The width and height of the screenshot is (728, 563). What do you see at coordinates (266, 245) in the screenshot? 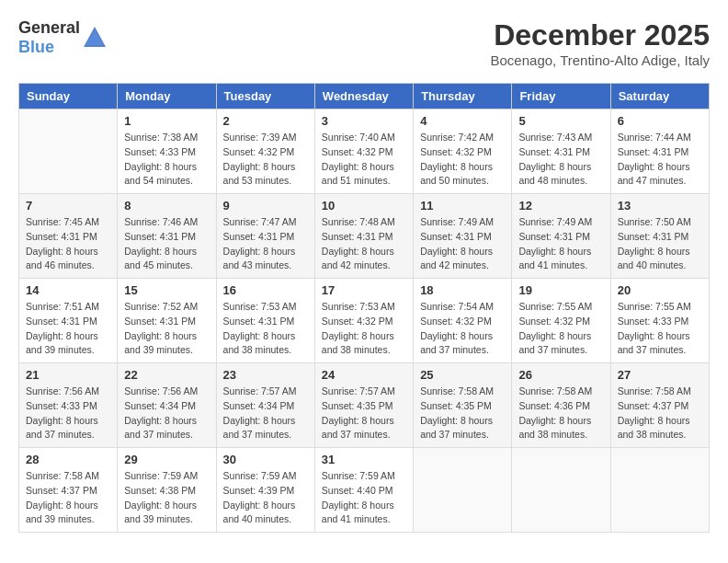
I see `day-info: Sunrise: 7:47 AMSunset: 4:31 PMDaylight:…` at bounding box center [266, 245].